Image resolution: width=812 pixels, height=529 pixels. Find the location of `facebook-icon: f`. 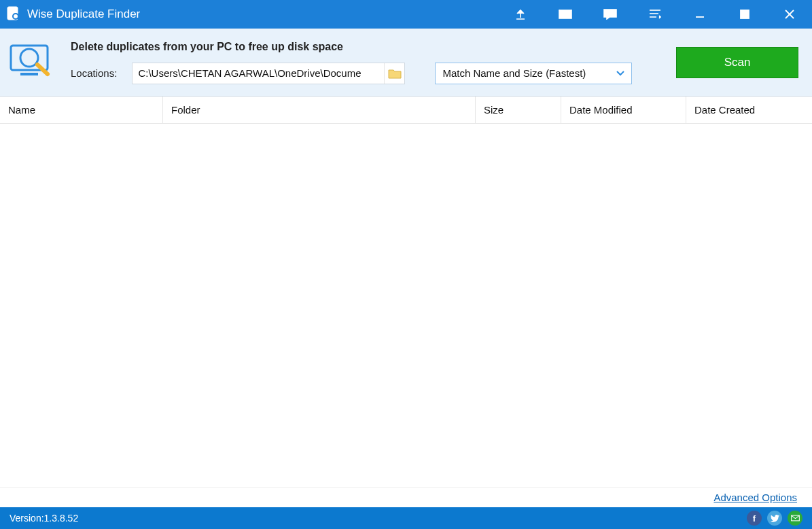

facebook-icon: f is located at coordinates (754, 518).